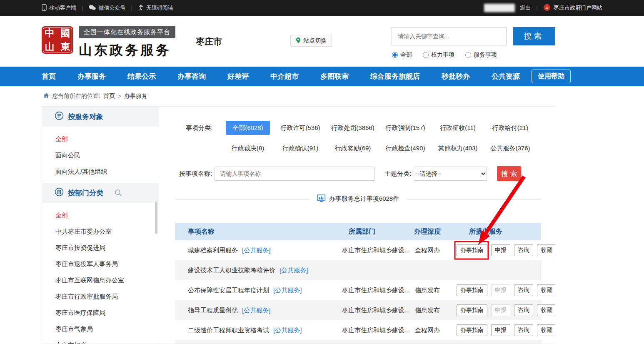  Describe the element at coordinates (100, 264) in the screenshot. I see `sidebar-item: 枣庄市退役军人事务局` at that location.